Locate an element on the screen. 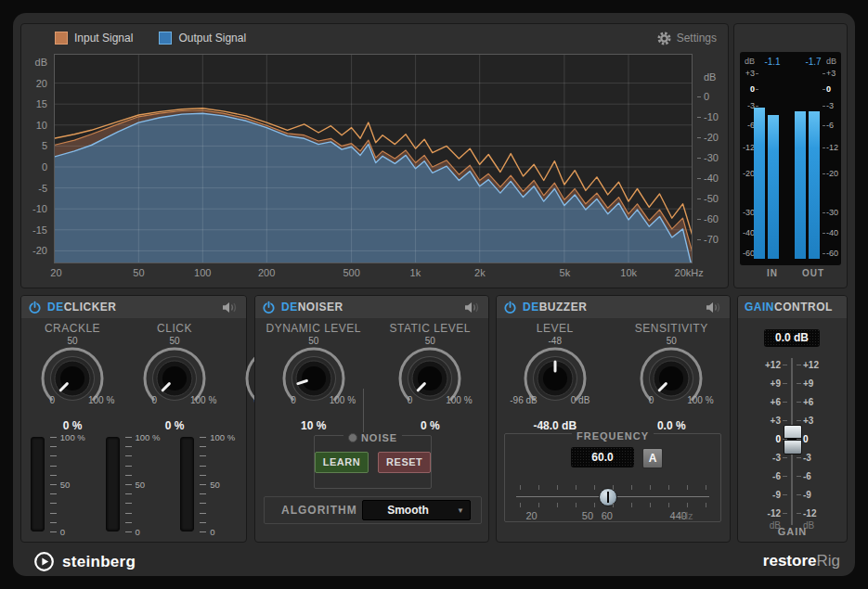 The height and width of the screenshot is (589, 868). knob-value: 0 % is located at coordinates (175, 428).